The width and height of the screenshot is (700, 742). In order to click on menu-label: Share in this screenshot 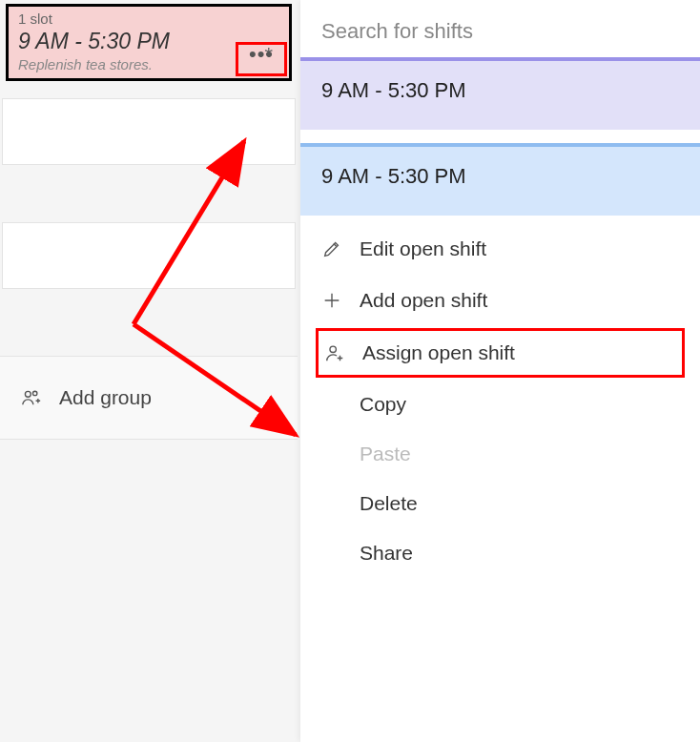, I will do `click(386, 553)`.